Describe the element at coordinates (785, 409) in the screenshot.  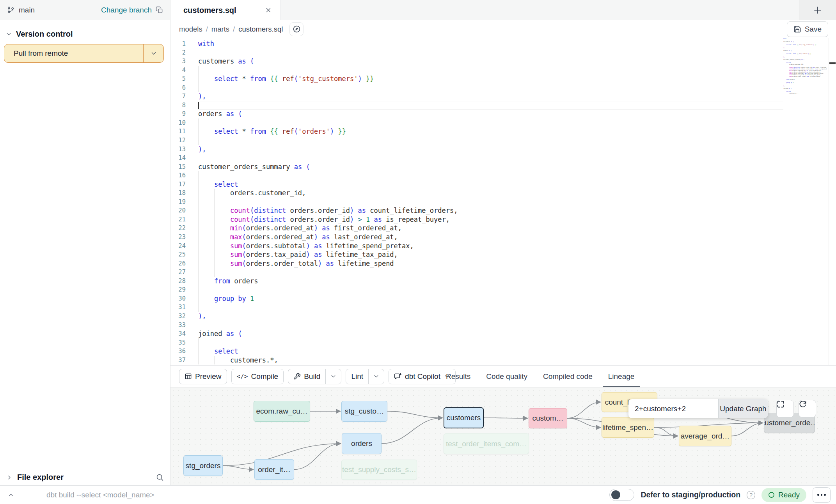
I see `fullscreen-button` at that location.